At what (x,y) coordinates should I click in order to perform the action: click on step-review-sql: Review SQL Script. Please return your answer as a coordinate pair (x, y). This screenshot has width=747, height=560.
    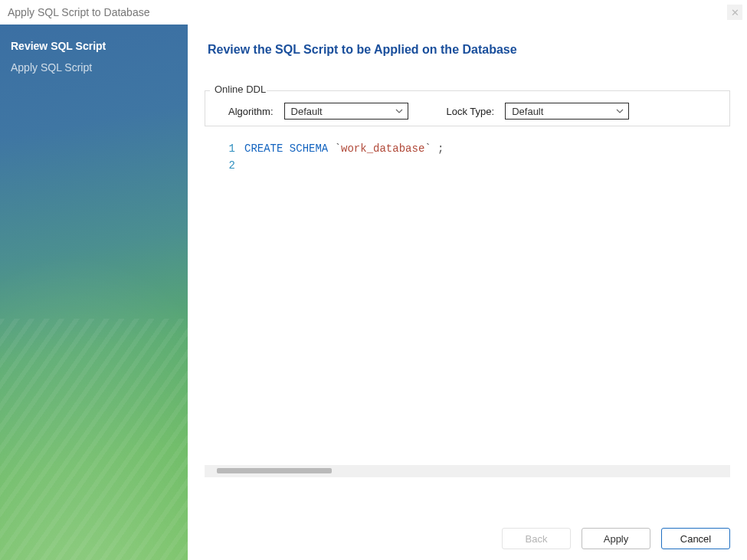
    Looking at the image, I should click on (93, 46).